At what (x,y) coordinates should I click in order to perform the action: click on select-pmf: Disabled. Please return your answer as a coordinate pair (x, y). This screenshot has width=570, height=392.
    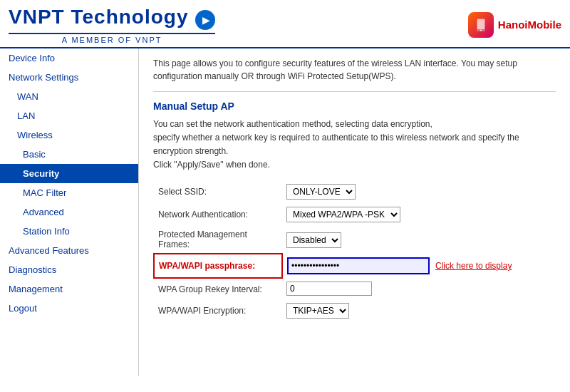
    Looking at the image, I should click on (314, 240).